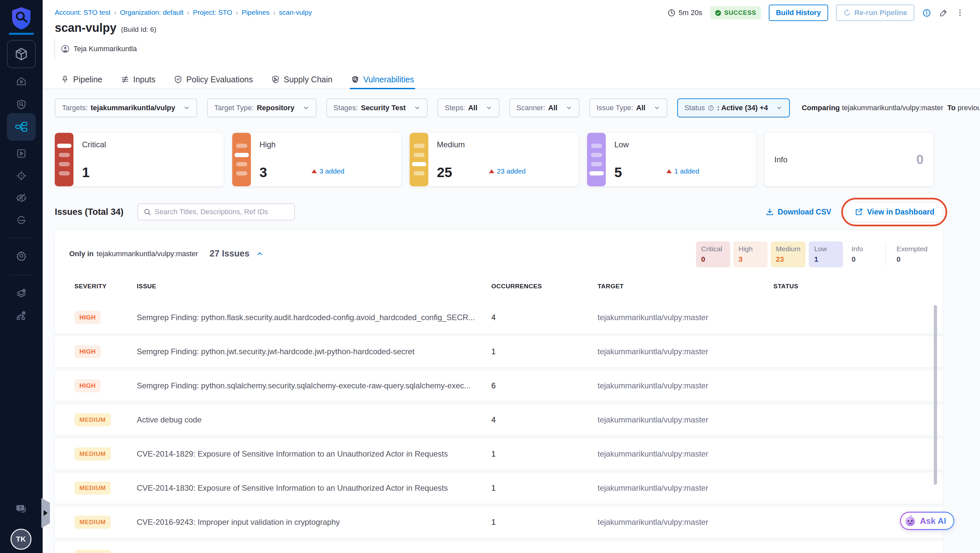 The height and width of the screenshot is (553, 980). I want to click on sidebar-item-baseline, so click(21, 221).